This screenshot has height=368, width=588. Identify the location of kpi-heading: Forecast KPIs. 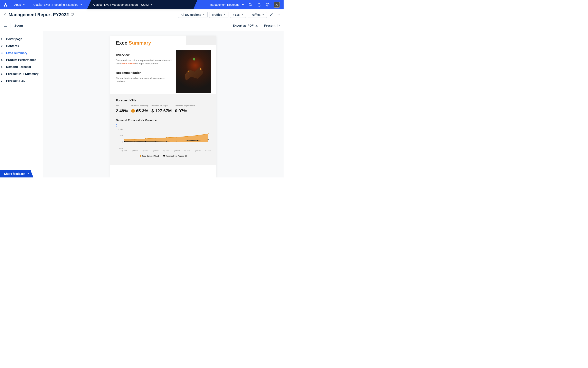
(163, 100).